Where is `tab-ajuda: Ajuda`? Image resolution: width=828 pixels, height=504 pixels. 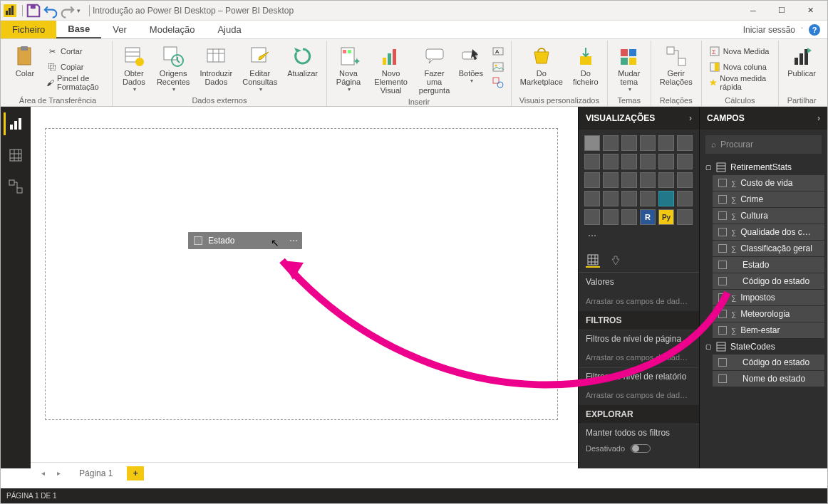 tab-ajuda: Ajuda is located at coordinates (229, 30).